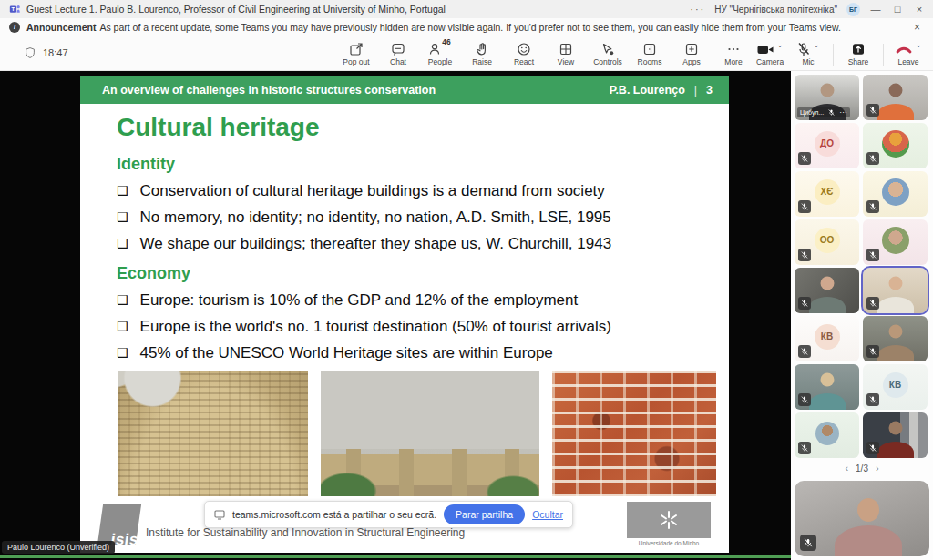 This screenshot has width=933, height=560. What do you see at coordinates (698, 9) in the screenshot?
I see `titlebar-more-button: ···` at bounding box center [698, 9].